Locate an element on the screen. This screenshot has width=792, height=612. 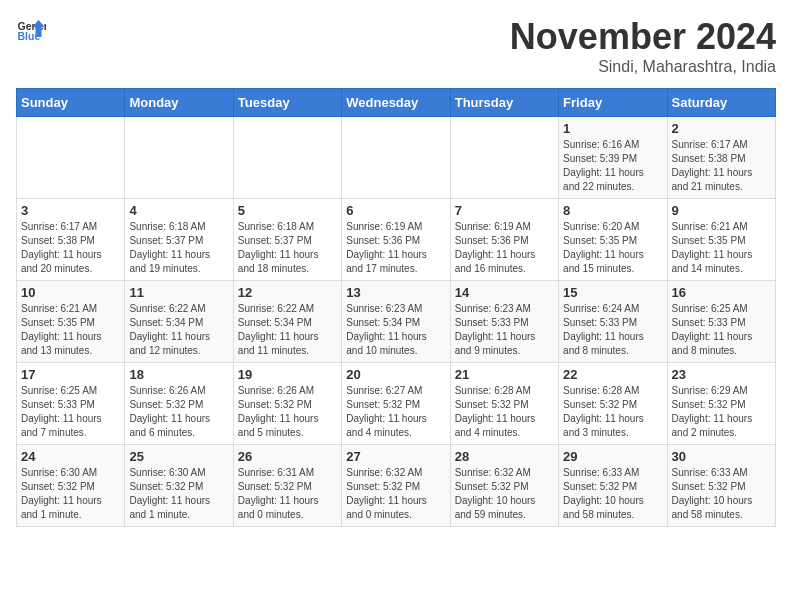
logo-icon: General Blue is located at coordinates (31, 31).